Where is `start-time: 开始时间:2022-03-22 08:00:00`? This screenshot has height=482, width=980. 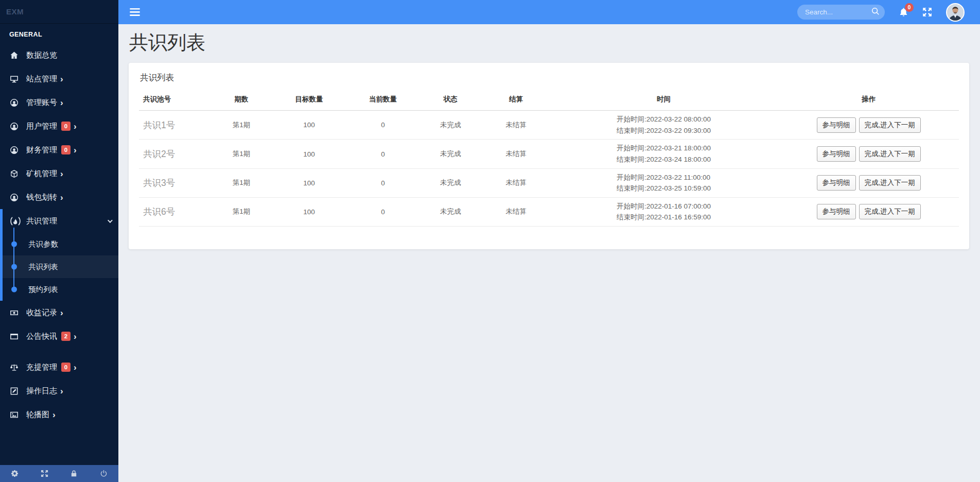
start-time: 开始时间:2022-03-22 08:00:00 is located at coordinates (664, 119).